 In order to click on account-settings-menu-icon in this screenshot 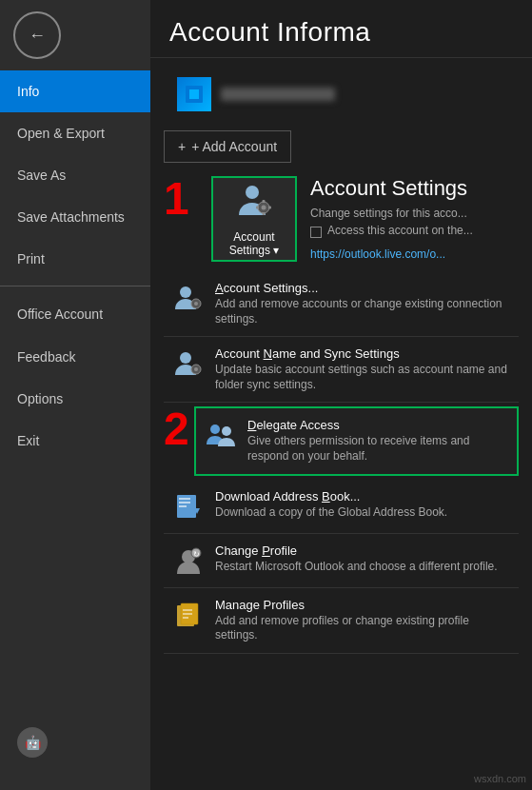, I will do `click(188, 298)`.